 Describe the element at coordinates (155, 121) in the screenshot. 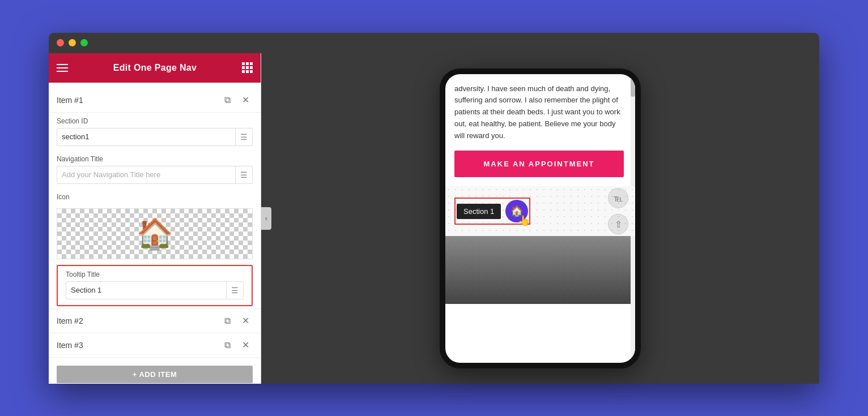

I see `section-id-label: Section ID` at that location.